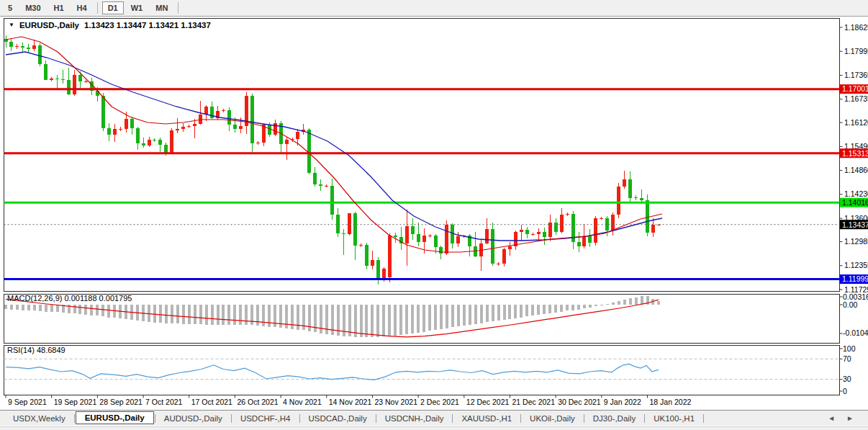  Describe the element at coordinates (115, 418) in the screenshot. I see `tab-eurusd-daily: EURUSD-,Daily` at that location.